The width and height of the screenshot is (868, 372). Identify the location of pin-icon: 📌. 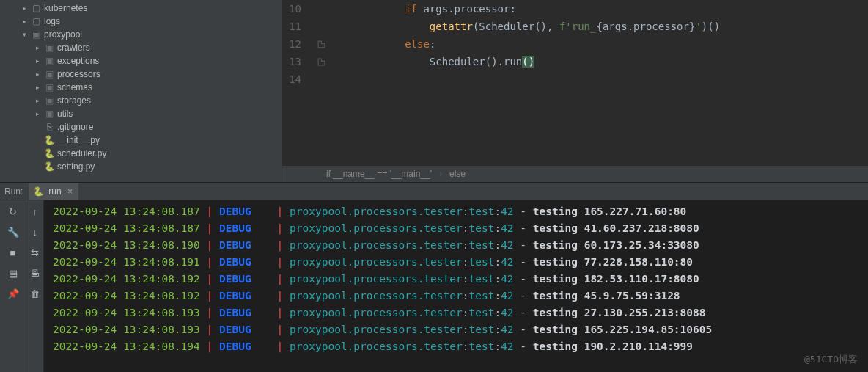
(13, 293).